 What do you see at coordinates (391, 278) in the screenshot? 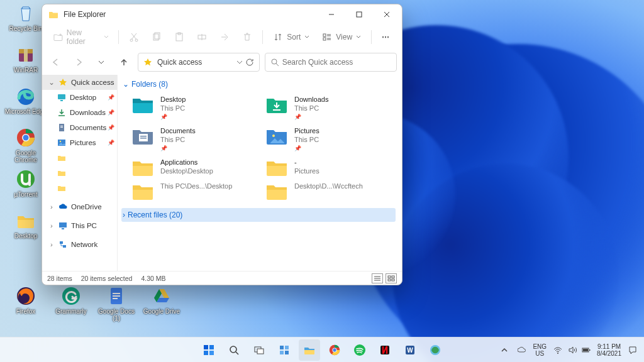
I see `tiles-view-button` at bounding box center [391, 278].